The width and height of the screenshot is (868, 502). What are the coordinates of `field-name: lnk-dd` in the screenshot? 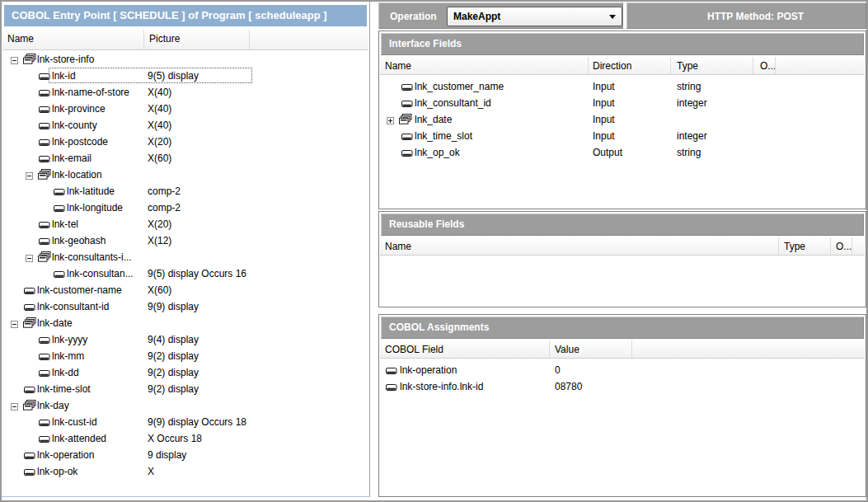 It's located at (66, 373).